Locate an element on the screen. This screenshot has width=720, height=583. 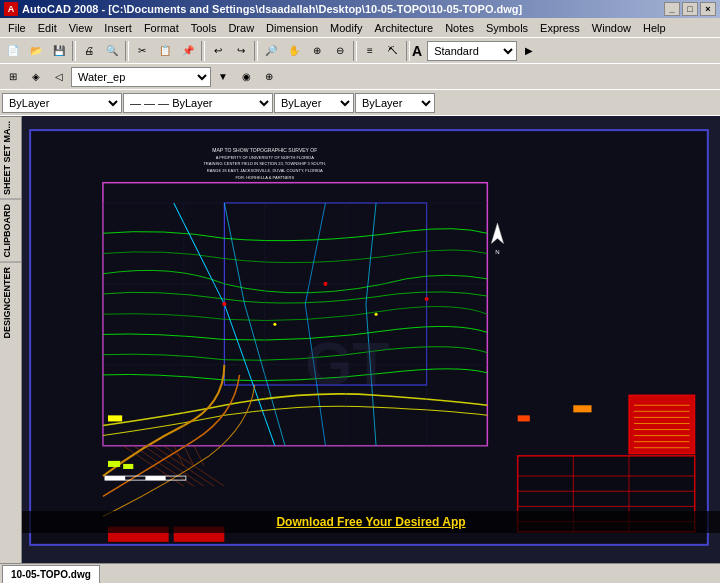
menu-draw: Draw is located at coordinates (241, 28).